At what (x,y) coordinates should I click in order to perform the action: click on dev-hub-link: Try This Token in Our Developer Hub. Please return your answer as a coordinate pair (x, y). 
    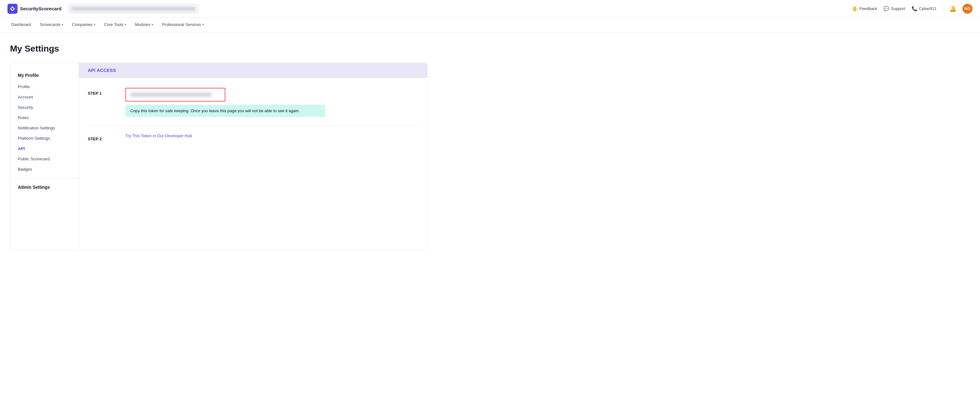
    Looking at the image, I should click on (272, 136).